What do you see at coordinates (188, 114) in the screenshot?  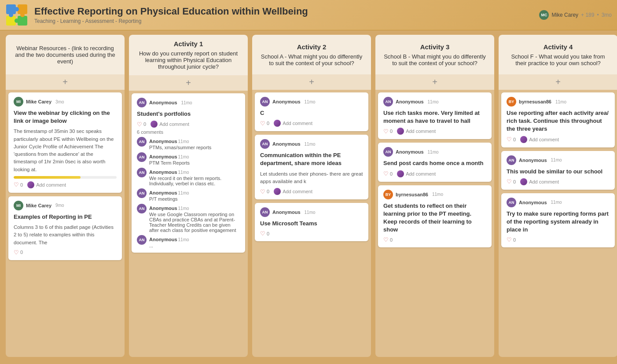 I see `card-title: Student's portfolios` at bounding box center [188, 114].